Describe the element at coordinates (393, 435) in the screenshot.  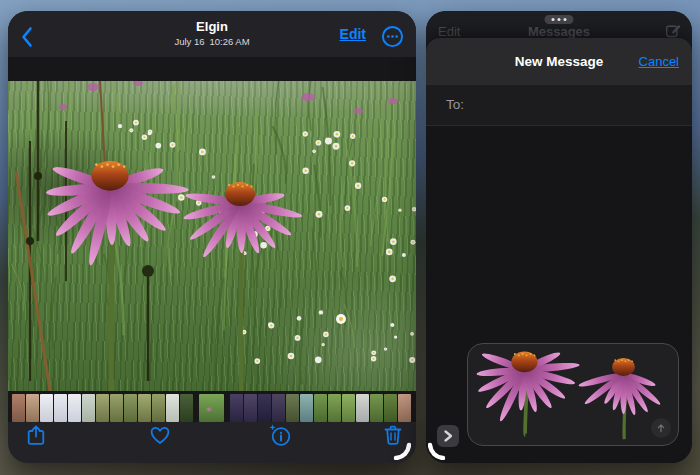
I see `trash-icon` at that location.